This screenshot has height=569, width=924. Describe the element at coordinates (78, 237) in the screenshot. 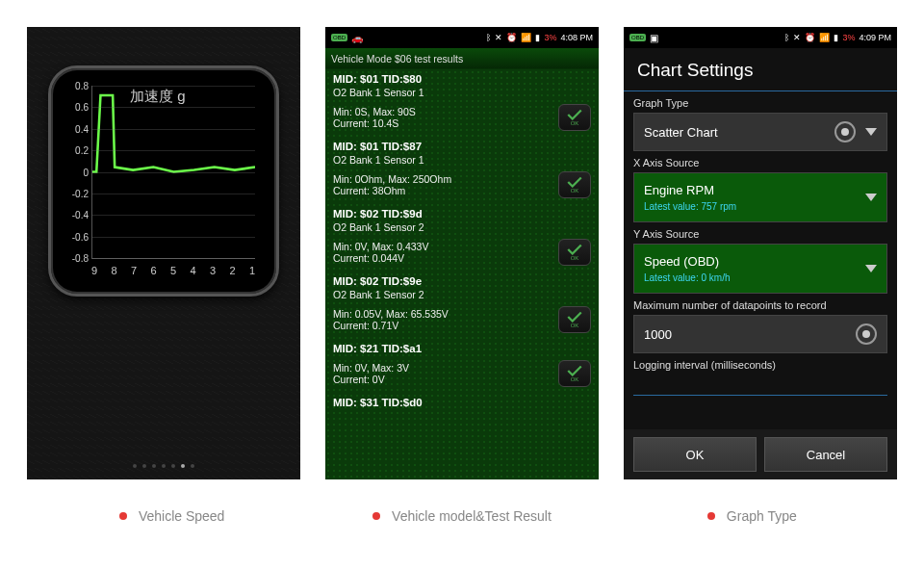

I see `y-tick-label: -0.6` at that location.